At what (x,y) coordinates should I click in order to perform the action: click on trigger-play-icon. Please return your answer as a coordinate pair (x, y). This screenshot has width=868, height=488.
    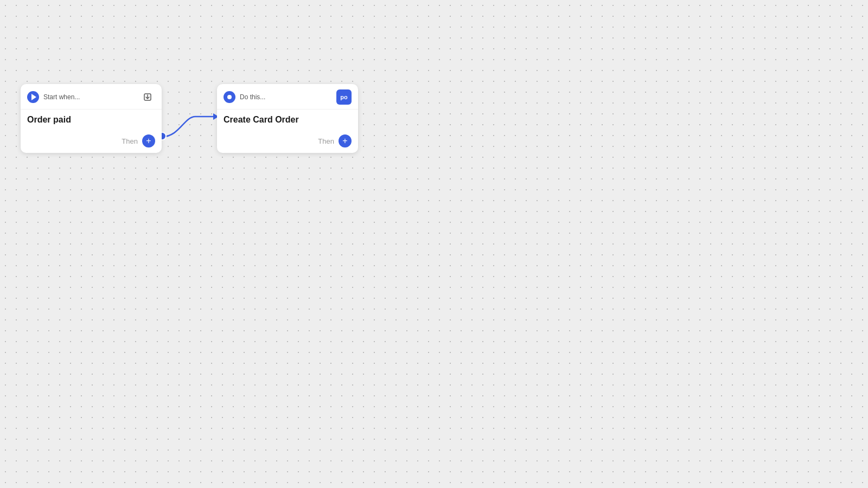
    Looking at the image, I should click on (33, 97).